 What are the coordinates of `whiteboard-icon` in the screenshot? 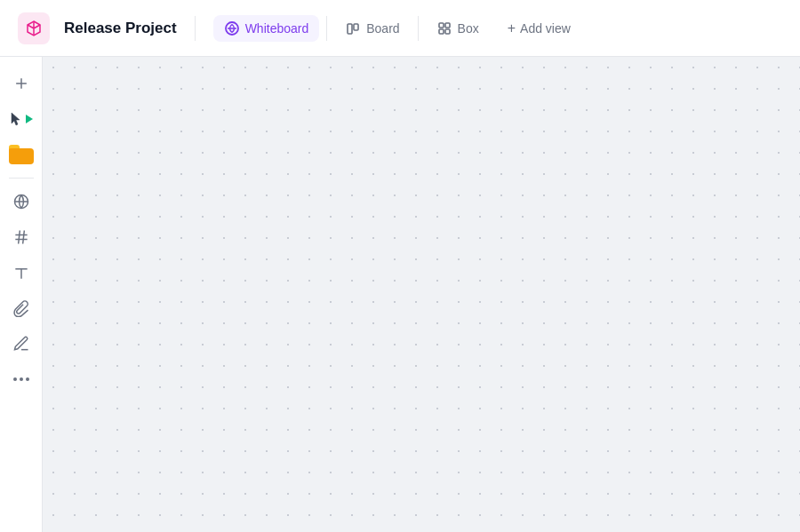 It's located at (232, 28).